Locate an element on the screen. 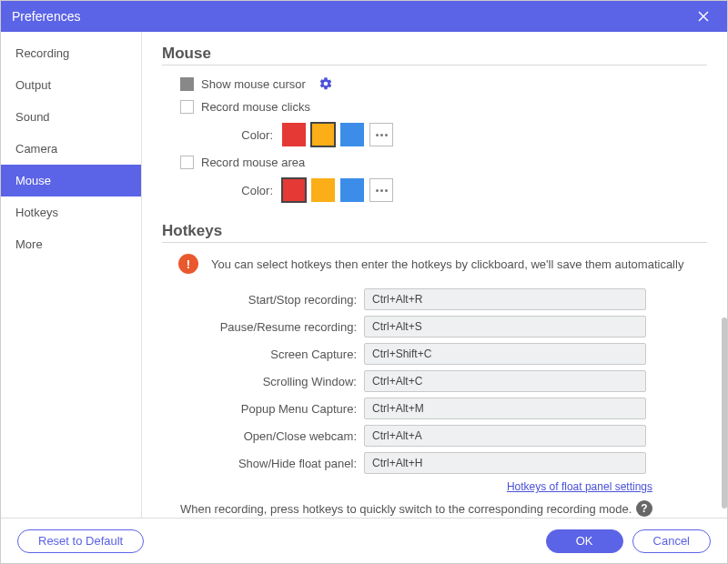 This screenshot has height=564, width=728. swatch-area-orange is located at coordinates (323, 190).